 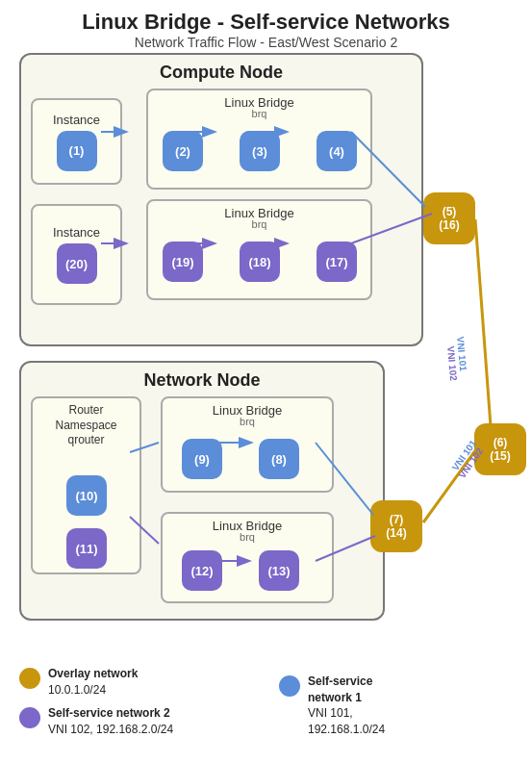 I want to click on bridge-box-net-top: Linux Bridge brq (9) (8), so click(x=247, y=445).